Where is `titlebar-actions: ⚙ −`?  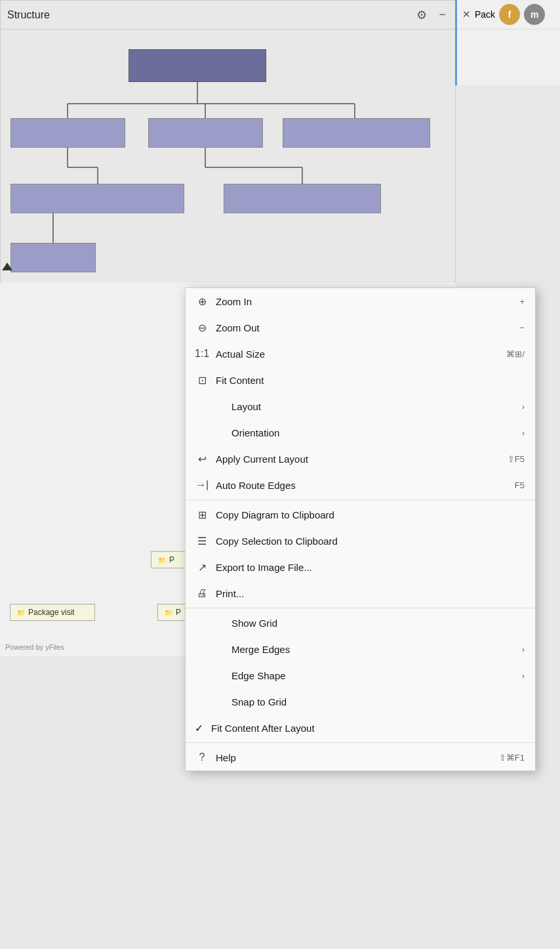
titlebar-actions: ⚙ − is located at coordinates (431, 15).